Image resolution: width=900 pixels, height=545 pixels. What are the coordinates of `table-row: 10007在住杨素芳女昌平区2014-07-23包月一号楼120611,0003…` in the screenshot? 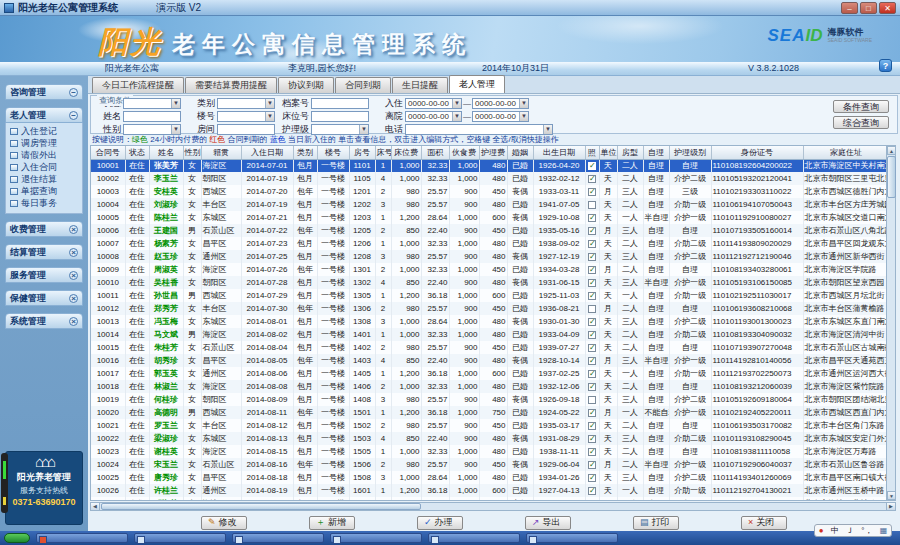 It's located at (488, 244).